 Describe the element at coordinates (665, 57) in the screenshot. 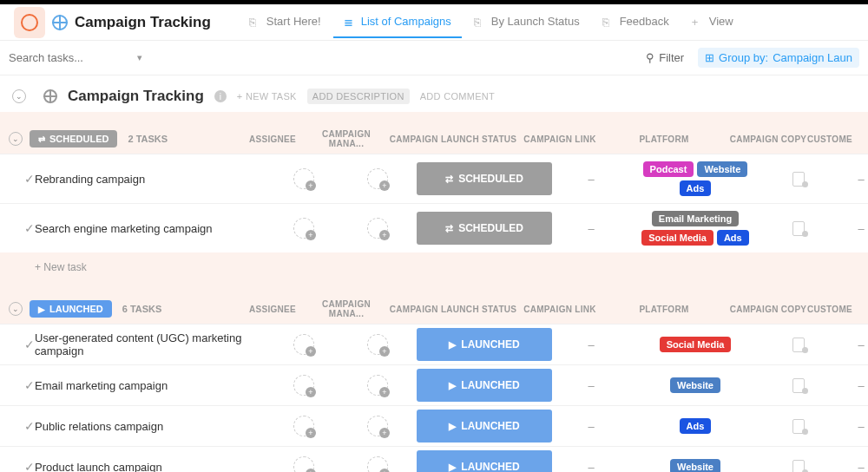

I see `filter-button: ⚲ Filter` at that location.